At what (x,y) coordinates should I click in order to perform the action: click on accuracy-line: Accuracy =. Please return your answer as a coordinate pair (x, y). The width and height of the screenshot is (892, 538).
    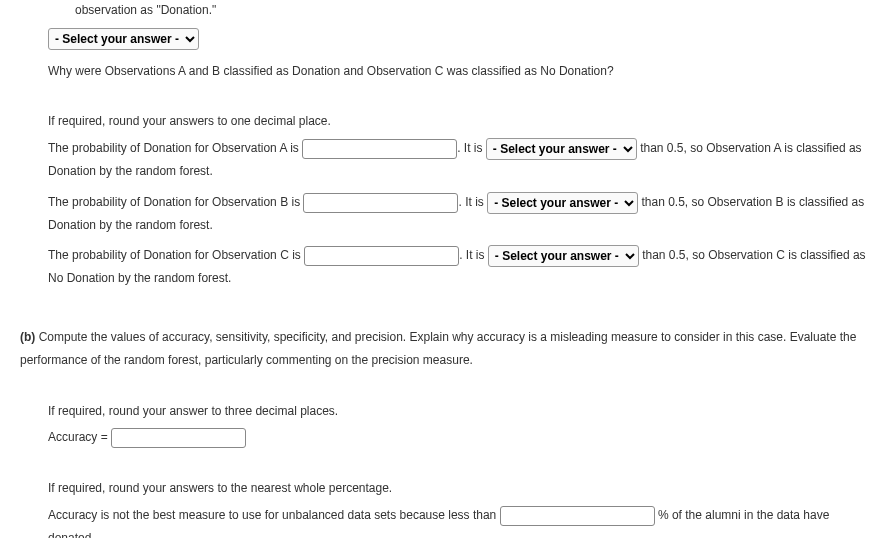
    Looking at the image, I should click on (446, 438).